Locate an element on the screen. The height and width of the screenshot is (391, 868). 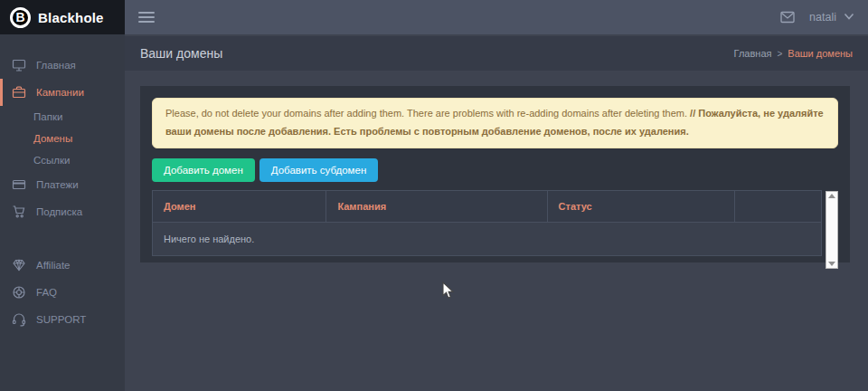
briefcase-icon is located at coordinates (19, 92).